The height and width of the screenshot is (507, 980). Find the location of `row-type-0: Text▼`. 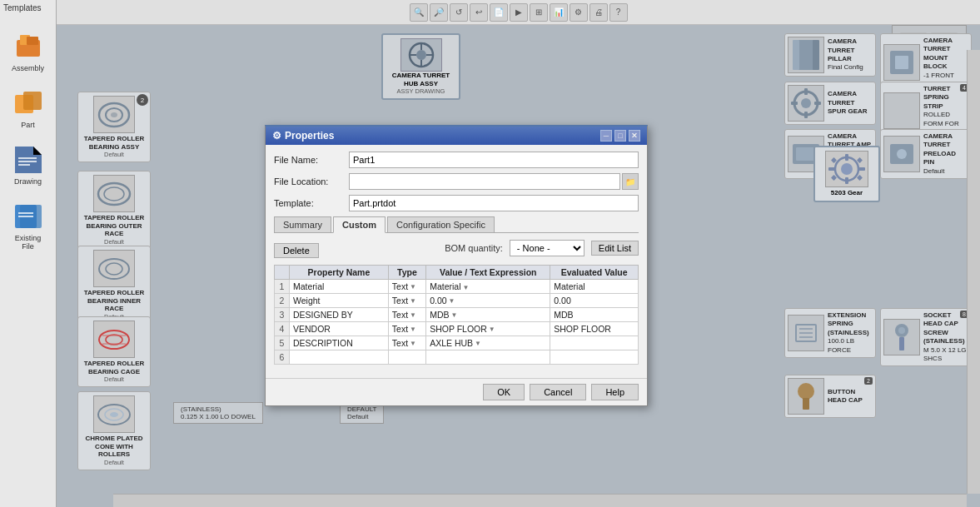

row-type-0: Text▼ is located at coordinates (406, 286).